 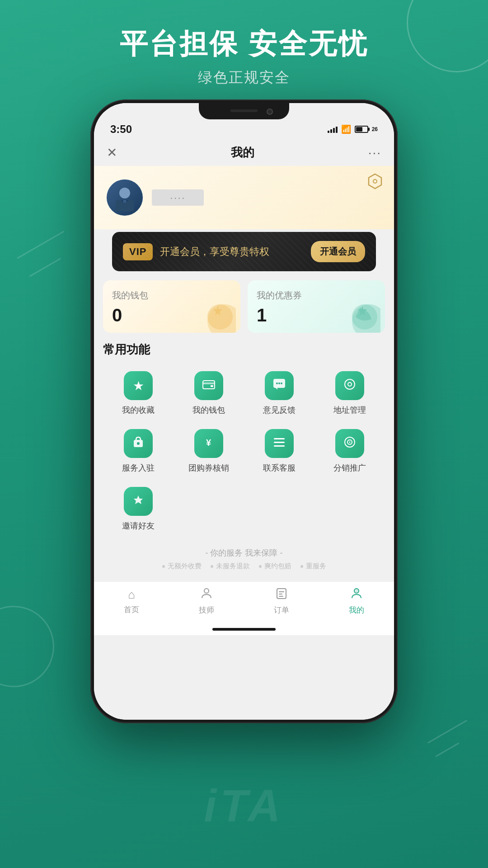 I want to click on service-item-label-1: 无额外收费, so click(x=184, y=566).